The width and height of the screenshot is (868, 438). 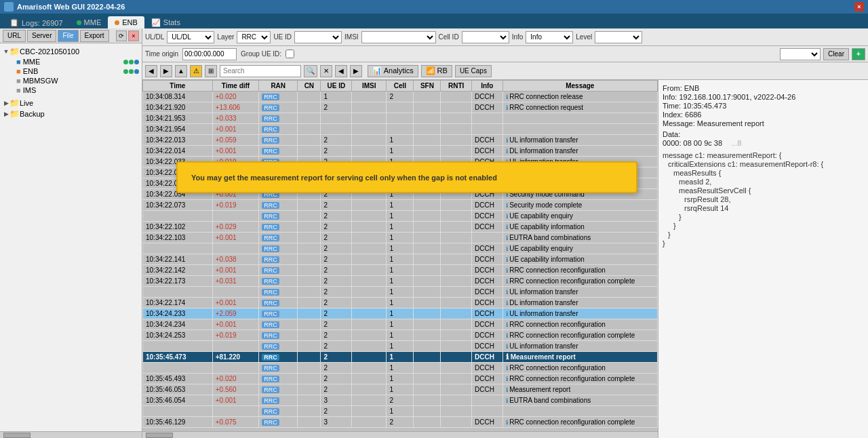 What do you see at coordinates (165, 22) in the screenshot?
I see `stats-tab: 📈 Stats` at bounding box center [165, 22].